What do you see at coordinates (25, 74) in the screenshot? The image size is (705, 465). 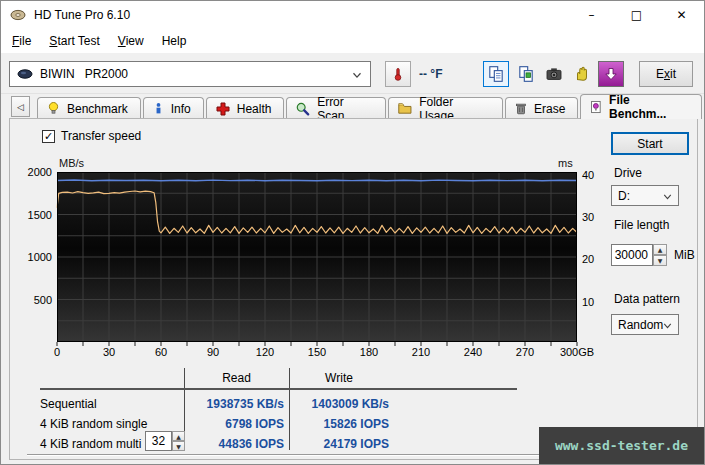 I see `drive-disk-icon` at bounding box center [25, 74].